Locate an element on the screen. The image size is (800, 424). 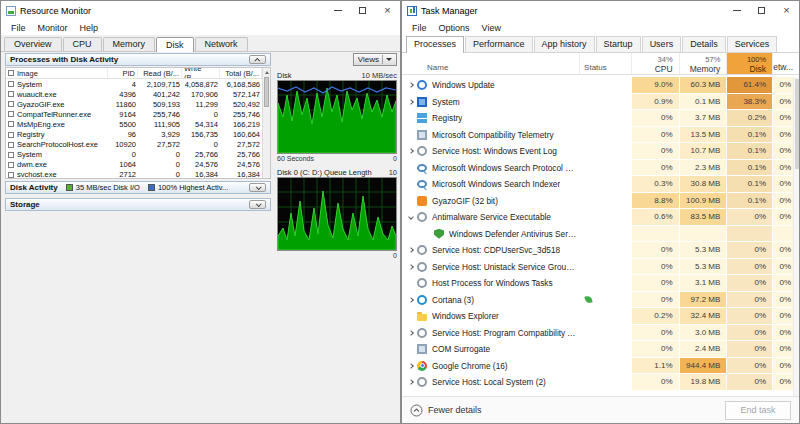
tab-startup: Startup is located at coordinates (618, 44).